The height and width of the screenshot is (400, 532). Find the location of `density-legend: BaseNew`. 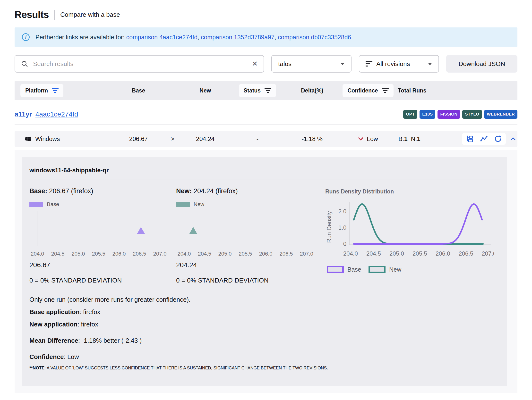

density-legend: BaseNew is located at coordinates (413, 269).